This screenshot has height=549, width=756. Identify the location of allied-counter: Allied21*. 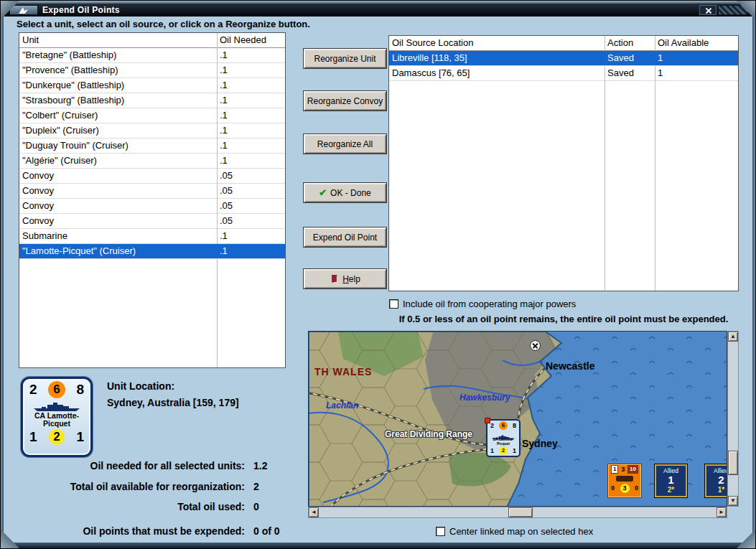
(716, 481).